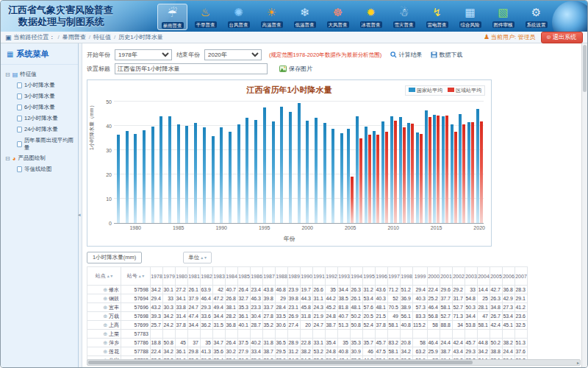  Describe the element at coordinates (282, 277) in the screenshot. I see `column-header-year: 1988` at that location.